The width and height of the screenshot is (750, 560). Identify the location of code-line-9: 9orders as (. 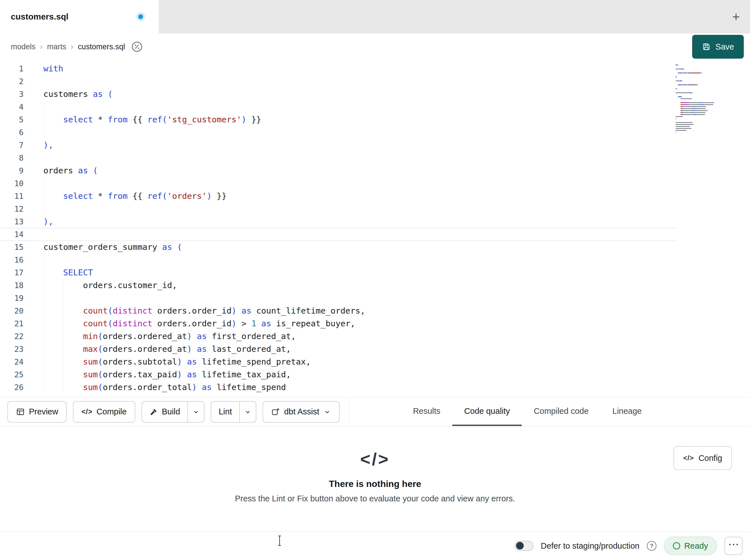
(339, 171).